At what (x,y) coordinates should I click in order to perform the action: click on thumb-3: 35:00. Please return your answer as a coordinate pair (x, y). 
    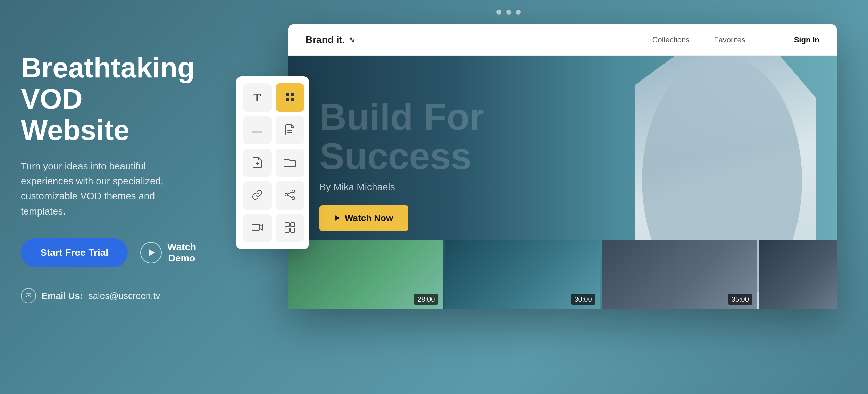
    Looking at the image, I should click on (680, 274).